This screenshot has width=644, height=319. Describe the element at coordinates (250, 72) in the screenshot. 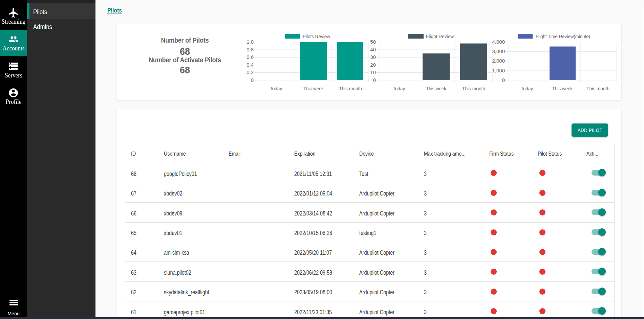

I see `svg-text: 0.2` at that location.